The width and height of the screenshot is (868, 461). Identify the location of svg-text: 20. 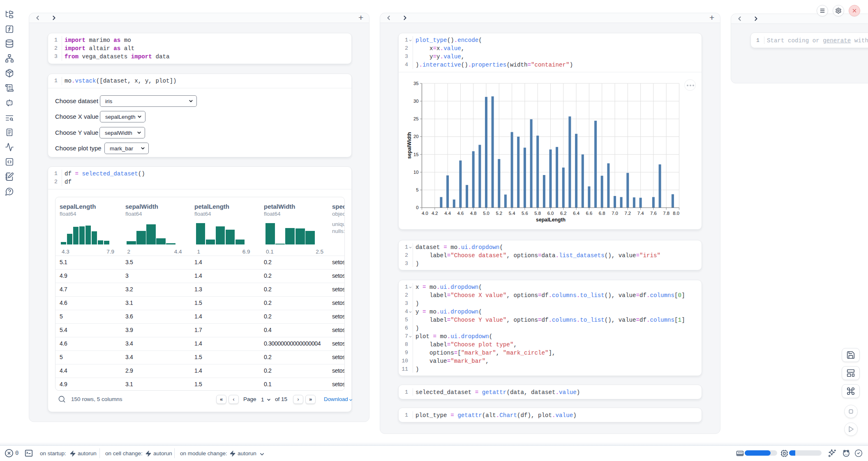
(416, 136).